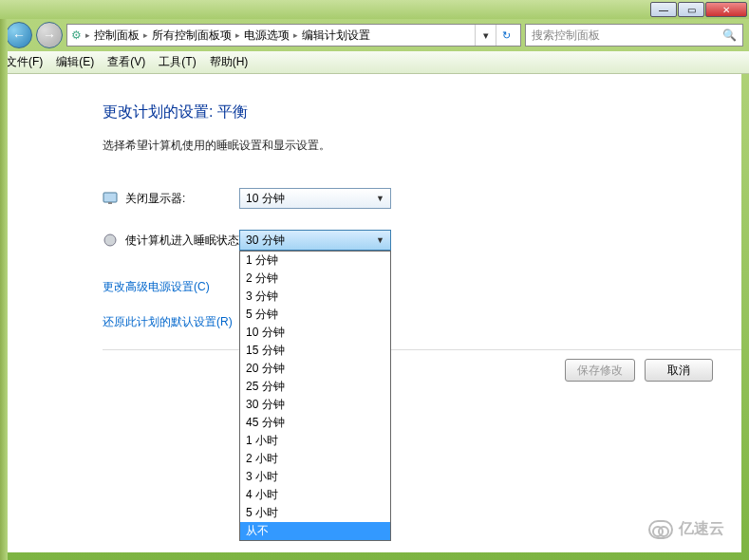 The height and width of the screenshot is (560, 749). I want to click on setting-row-sleep: 使计算机进入睡眠状态: 30 分钟 ▼ 1 分钟2 分钟3 分钟5 分钟10 分…, so click(421, 240).